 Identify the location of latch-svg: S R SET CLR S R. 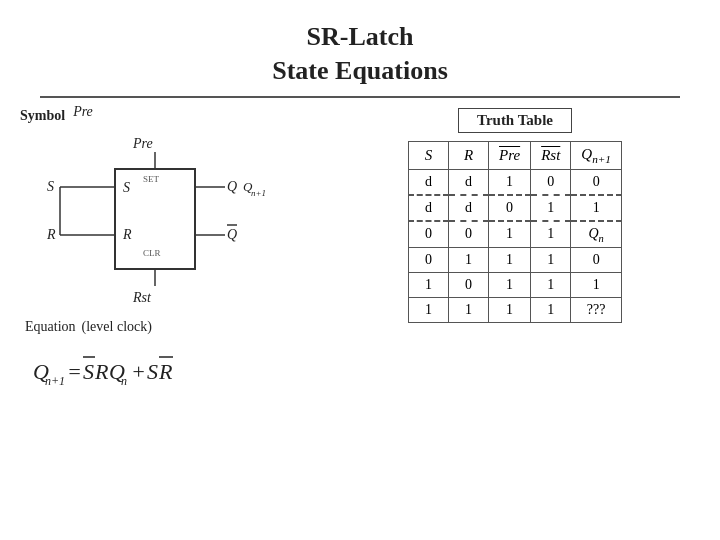
(155, 226).